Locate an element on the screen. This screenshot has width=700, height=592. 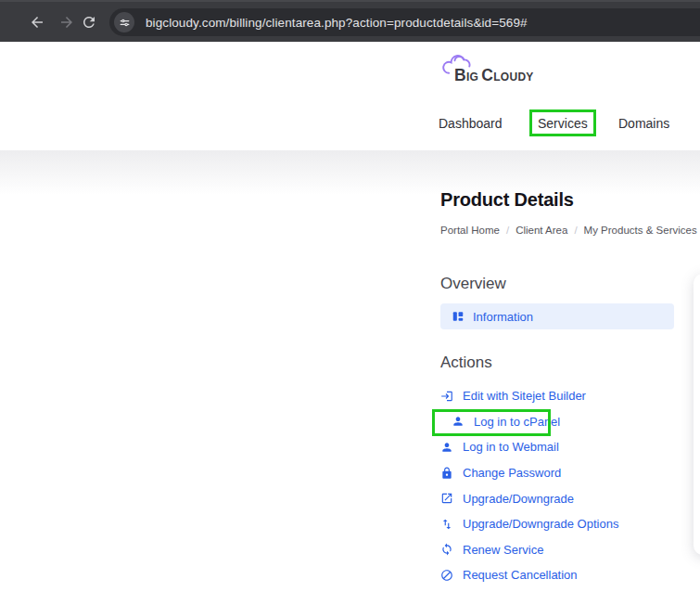
action-upgrade-downgrade: Upgrade/Downgrade is located at coordinates (566, 498).